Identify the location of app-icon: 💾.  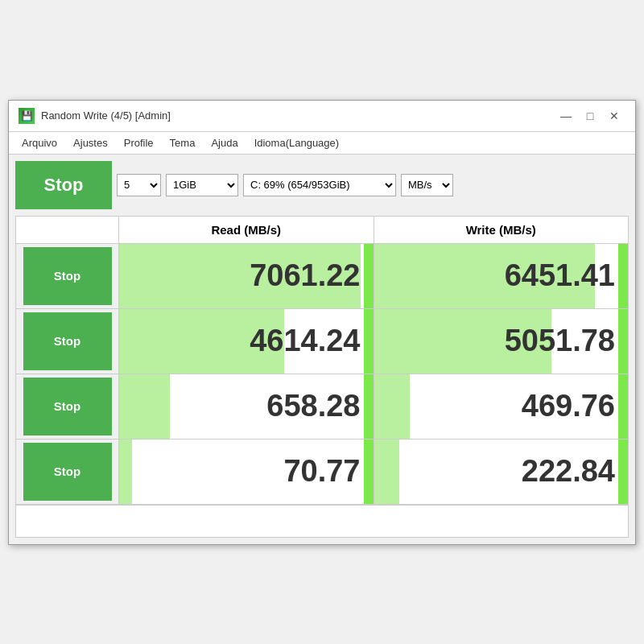
(27, 116).